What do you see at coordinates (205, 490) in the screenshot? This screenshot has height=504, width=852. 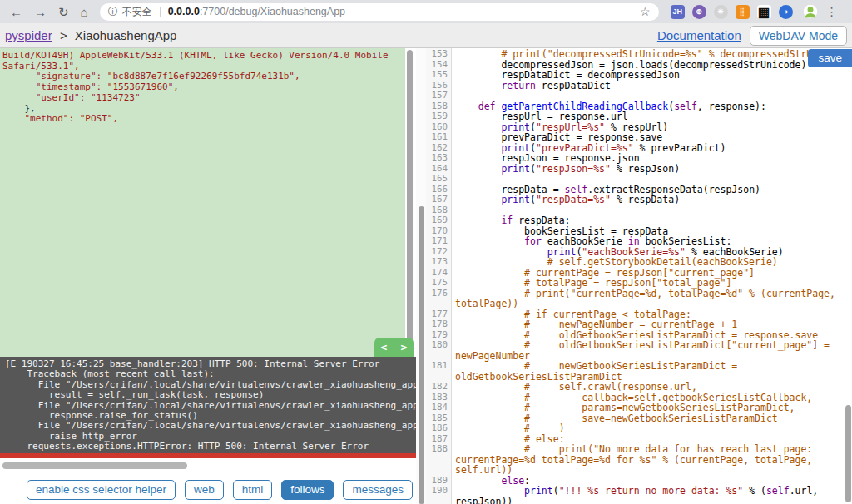 I see `footer-button-web: web` at bounding box center [205, 490].